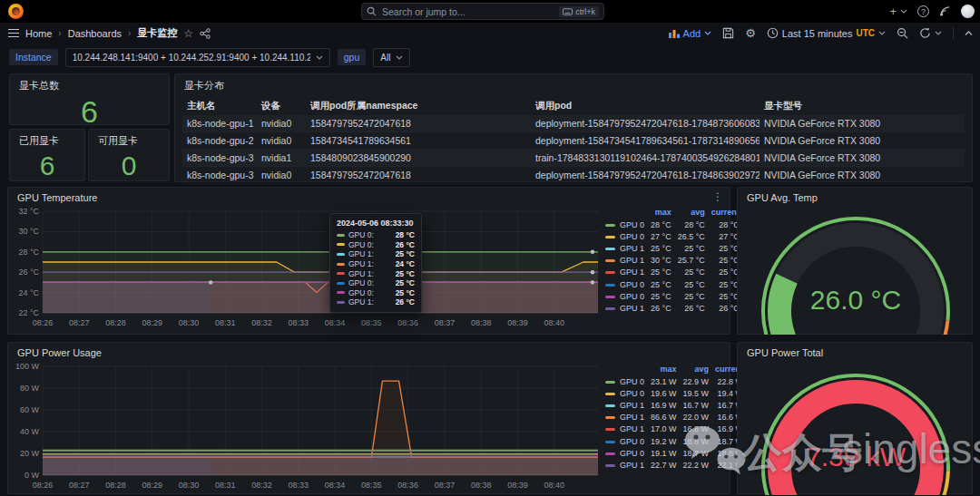 The image size is (980, 496). I want to click on news-icon, so click(946, 11).